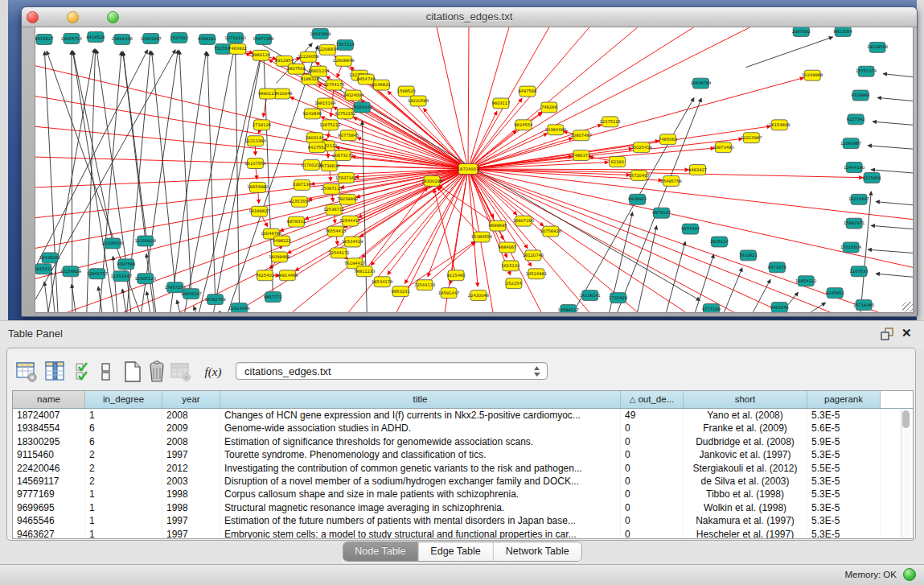 Image resolution: width=924 pixels, height=585 pixels. What do you see at coordinates (287, 275) in the screenshot?
I see `graph-node: 16914469` at bounding box center [287, 275].